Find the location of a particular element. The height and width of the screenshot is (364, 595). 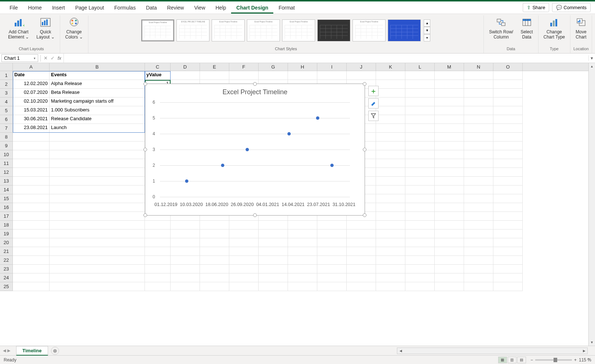

col-header-C: C is located at coordinates (158, 67).